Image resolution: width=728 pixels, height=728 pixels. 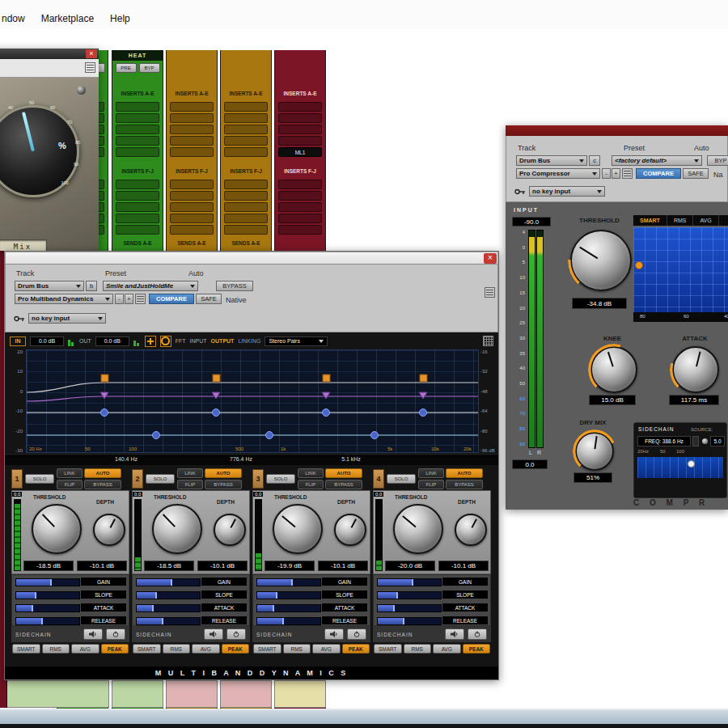 I want to click on insert-slot-ml1: ML1, so click(x=300, y=152).